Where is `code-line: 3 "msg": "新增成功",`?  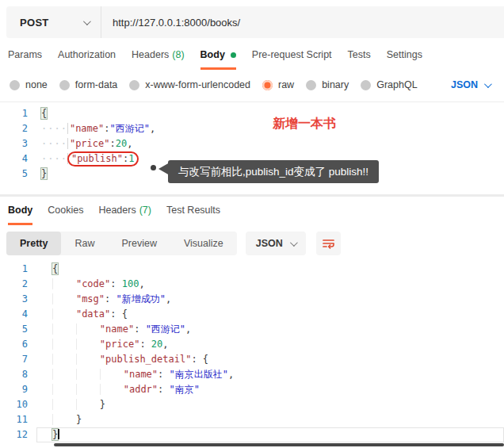
code-line: 3 "msg": "新增成功", is located at coordinates (252, 300).